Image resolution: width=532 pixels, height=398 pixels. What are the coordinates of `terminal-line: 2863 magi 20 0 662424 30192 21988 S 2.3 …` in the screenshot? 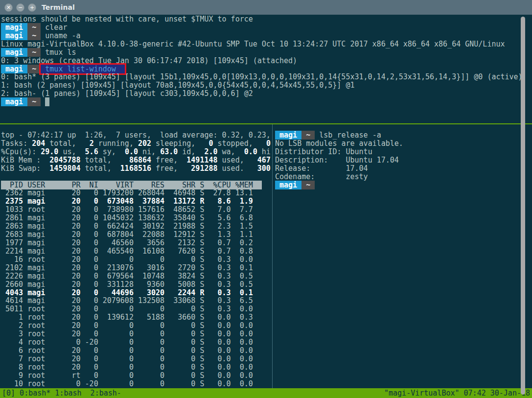 It's located at (136, 226).